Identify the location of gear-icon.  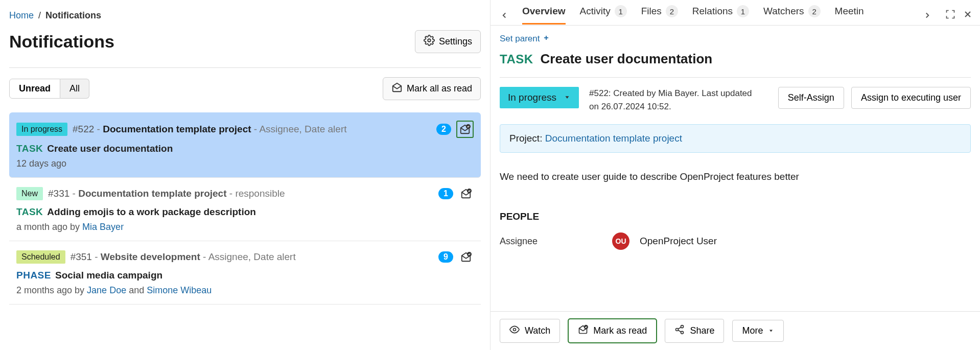
(429, 42).